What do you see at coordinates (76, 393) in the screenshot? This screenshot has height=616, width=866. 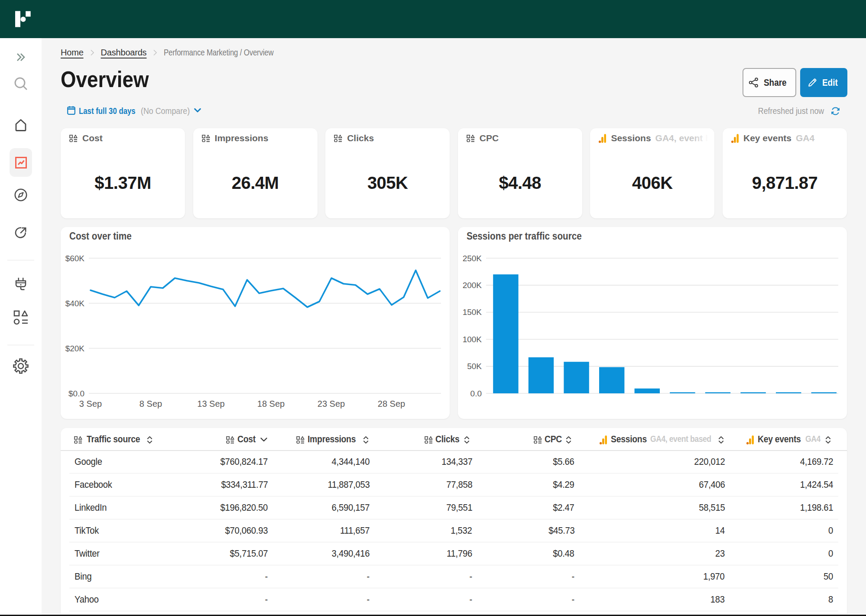 I see `svg-text: $0.0` at bounding box center [76, 393].